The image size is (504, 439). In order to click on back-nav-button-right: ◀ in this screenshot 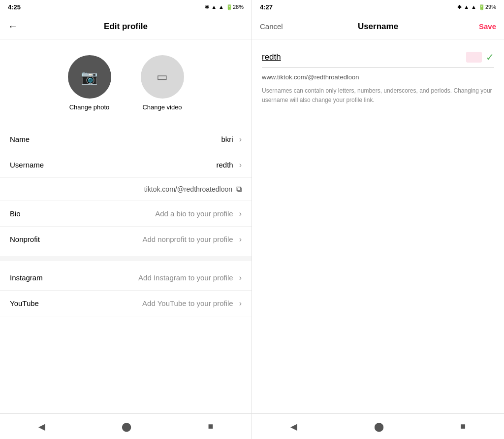, I will do `click(294, 427)`.